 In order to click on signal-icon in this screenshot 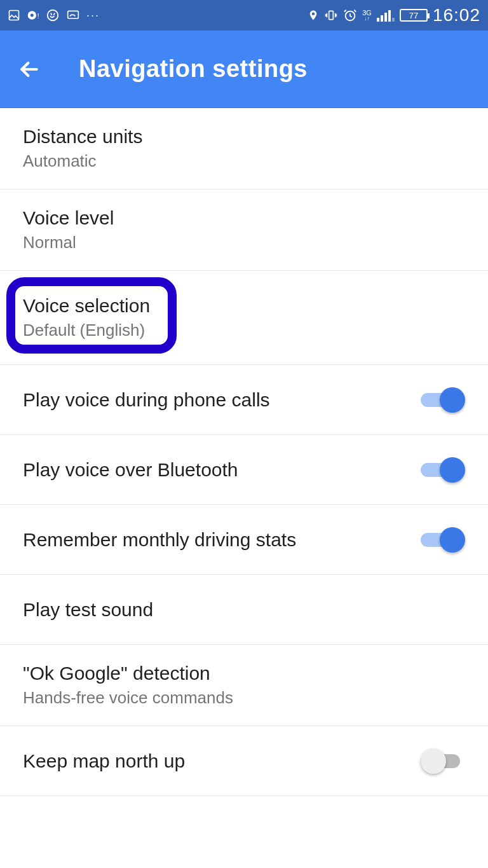, I will do `click(386, 15)`.